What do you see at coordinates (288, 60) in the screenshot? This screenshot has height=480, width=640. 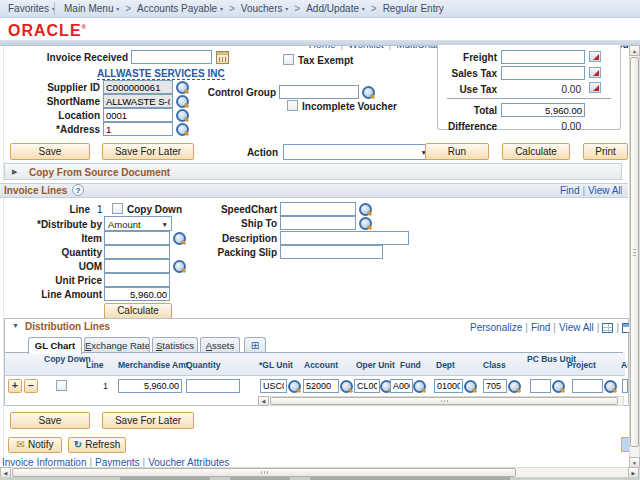 I see `tax-exempt-checkbox` at bounding box center [288, 60].